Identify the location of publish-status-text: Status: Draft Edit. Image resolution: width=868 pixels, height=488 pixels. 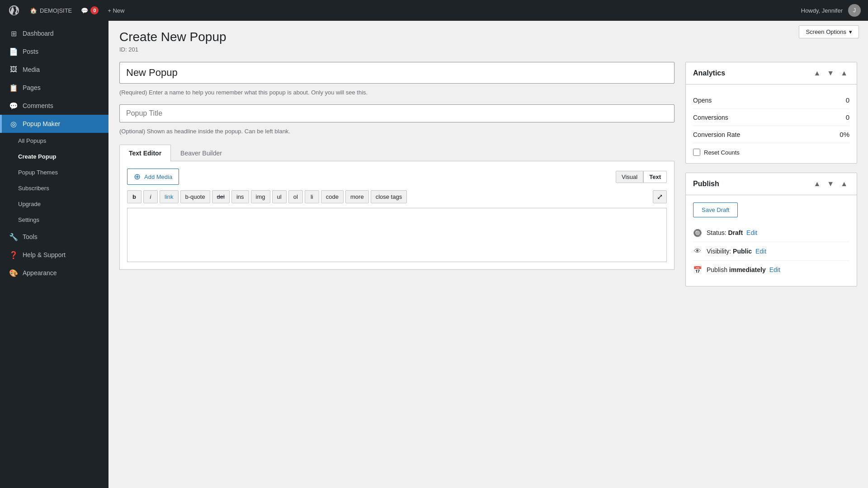
(778, 233).